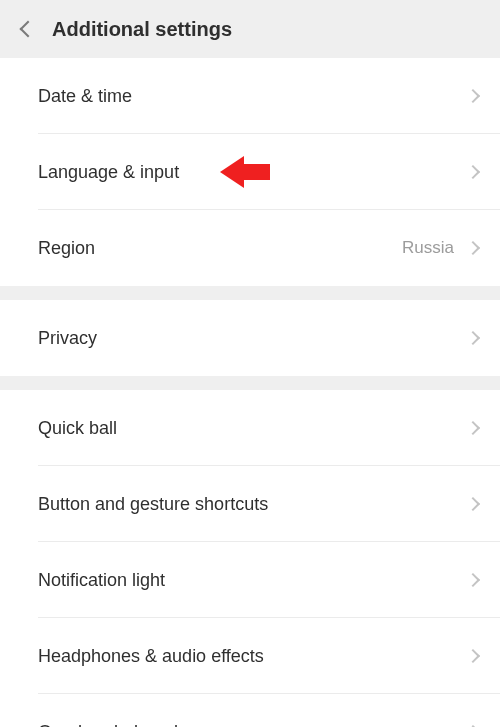  What do you see at coordinates (250, 172) in the screenshot?
I see `row-language-input: Language & input` at bounding box center [250, 172].